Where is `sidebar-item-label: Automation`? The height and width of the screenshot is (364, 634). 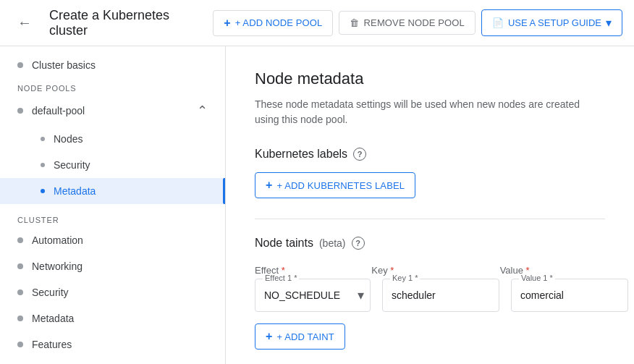
sidebar-item-label: Automation is located at coordinates (58, 240).